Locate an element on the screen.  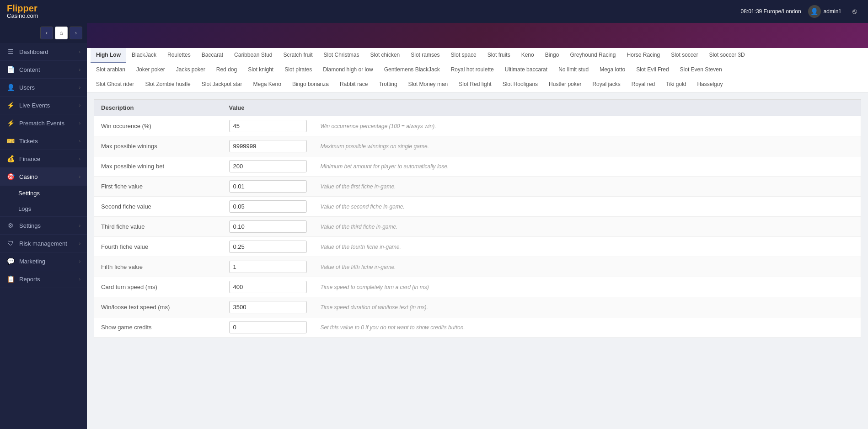
row-description-max-possible-wining-bet: Max possible wining bet is located at coordinates (158, 166).